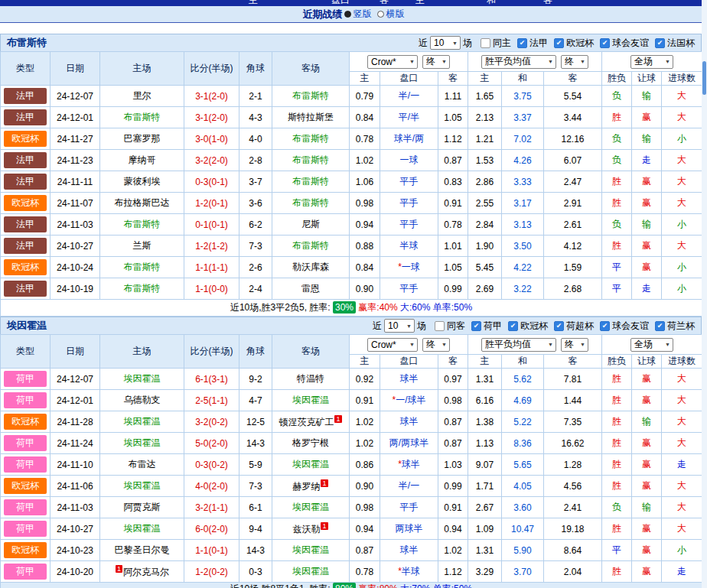  Describe the element at coordinates (212, 422) in the screenshot. I see `match-score: 3-2(0-2)` at that location.